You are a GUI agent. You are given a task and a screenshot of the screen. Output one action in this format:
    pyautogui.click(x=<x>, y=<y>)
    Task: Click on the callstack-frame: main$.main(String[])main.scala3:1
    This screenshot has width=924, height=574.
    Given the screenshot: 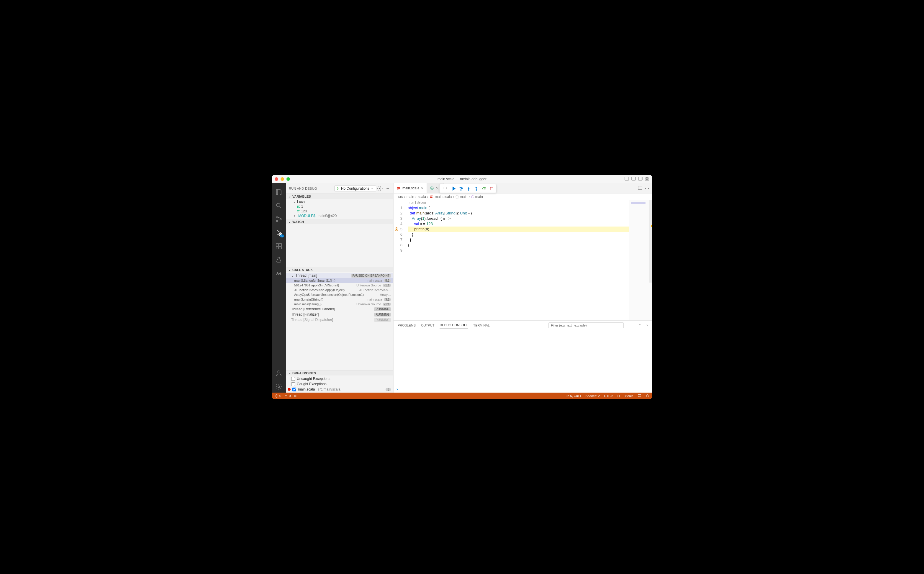 What is the action you would take?
    pyautogui.click(x=339, y=299)
    